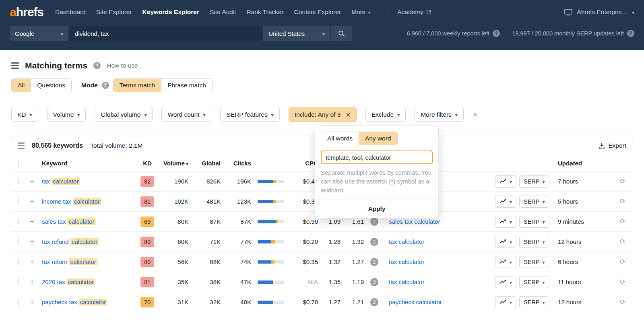 Image resolution: width=644 pixels, height=332 pixels. Describe the element at coordinates (348, 115) in the screenshot. I see `remove-include-filter-icon` at that location.